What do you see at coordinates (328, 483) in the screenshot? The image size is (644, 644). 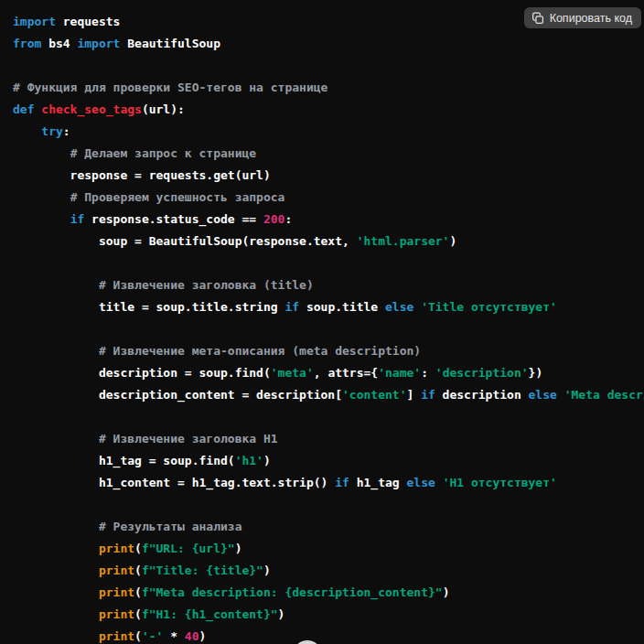 I see `code-line: h1_content = h1_tag.text.strip() if h1_t…` at bounding box center [328, 483].